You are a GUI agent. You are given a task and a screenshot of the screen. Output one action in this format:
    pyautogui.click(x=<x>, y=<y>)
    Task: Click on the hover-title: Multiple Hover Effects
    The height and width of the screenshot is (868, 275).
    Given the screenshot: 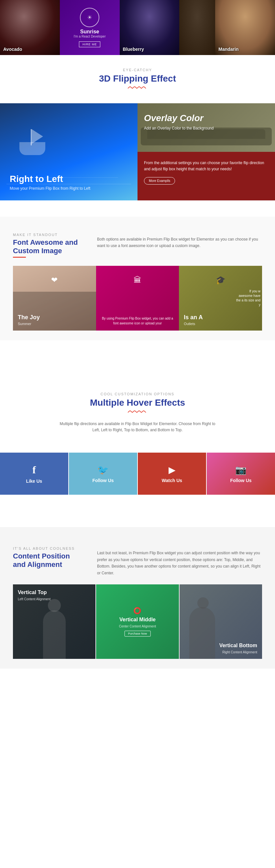 What is the action you would take?
    pyautogui.click(x=137, y=403)
    